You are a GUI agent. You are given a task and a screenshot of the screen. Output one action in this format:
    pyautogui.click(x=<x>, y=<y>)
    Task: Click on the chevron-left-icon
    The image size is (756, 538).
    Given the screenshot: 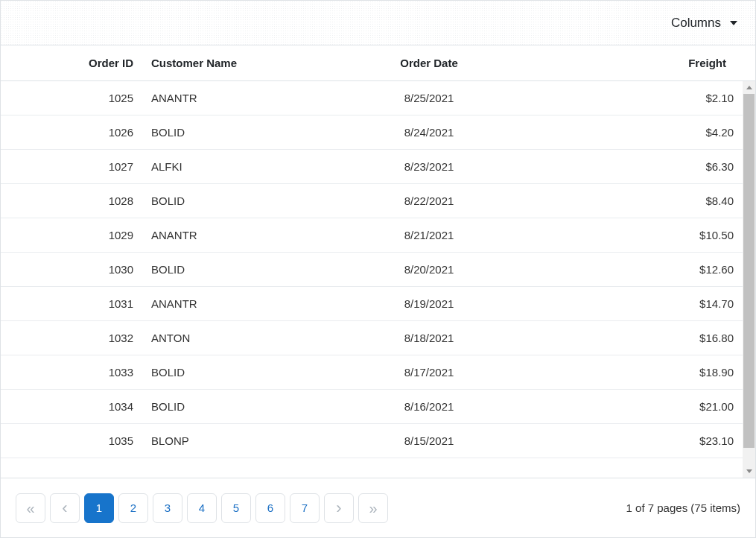 What is the action you would take?
    pyautogui.click(x=64, y=508)
    